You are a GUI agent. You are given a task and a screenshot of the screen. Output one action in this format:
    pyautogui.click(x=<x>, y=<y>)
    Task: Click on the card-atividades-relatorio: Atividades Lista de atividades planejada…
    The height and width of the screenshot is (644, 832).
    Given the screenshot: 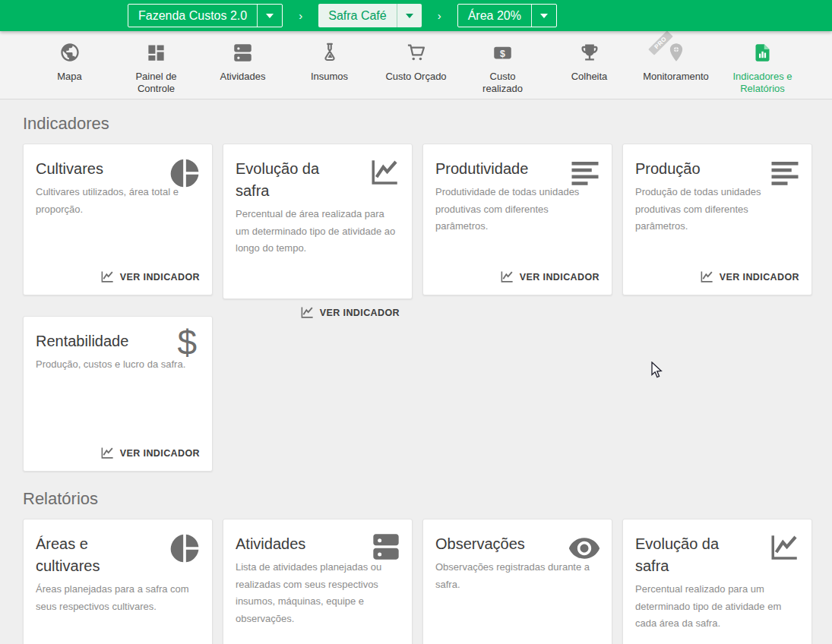 What is the action you would take?
    pyautogui.click(x=318, y=582)
    